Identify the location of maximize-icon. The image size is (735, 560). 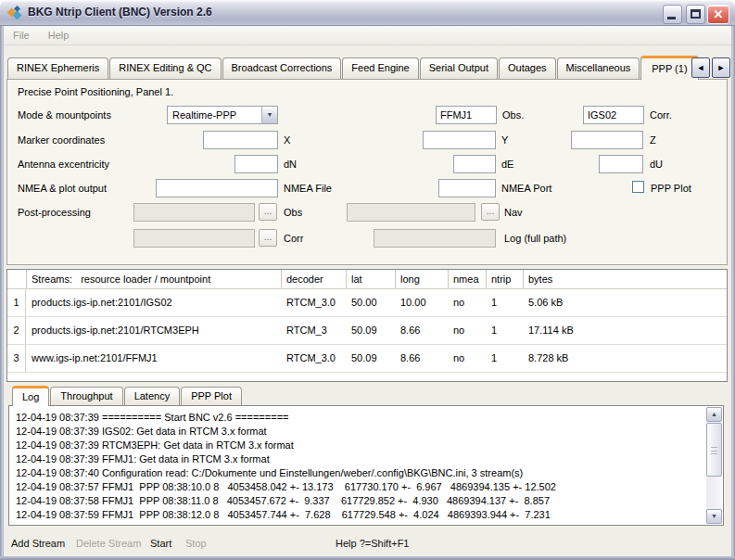
(695, 14).